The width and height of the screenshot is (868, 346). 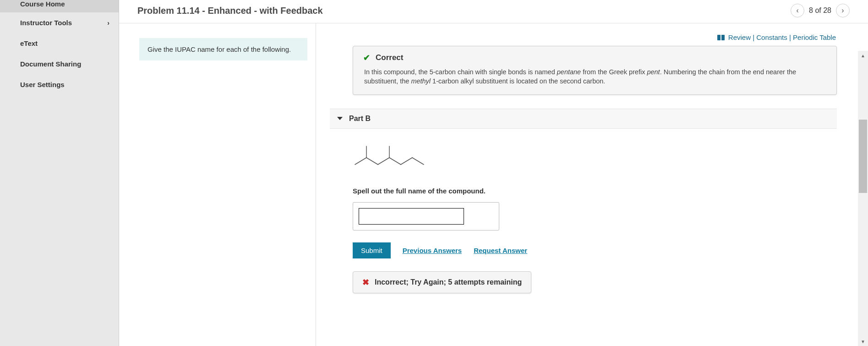 I want to click on part-prompt: Spell out the full name of the compound., so click(x=595, y=191).